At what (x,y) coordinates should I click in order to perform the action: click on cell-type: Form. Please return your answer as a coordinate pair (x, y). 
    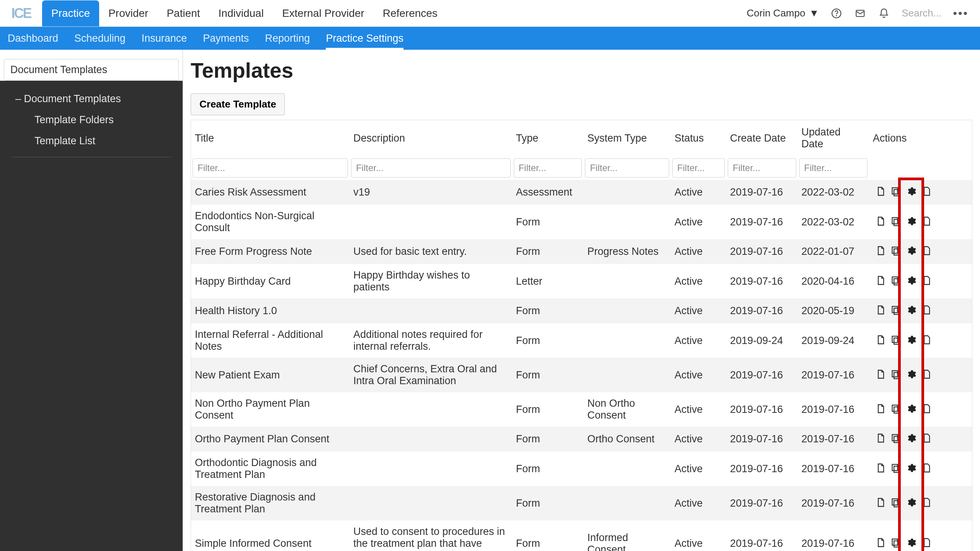
    Looking at the image, I should click on (548, 375).